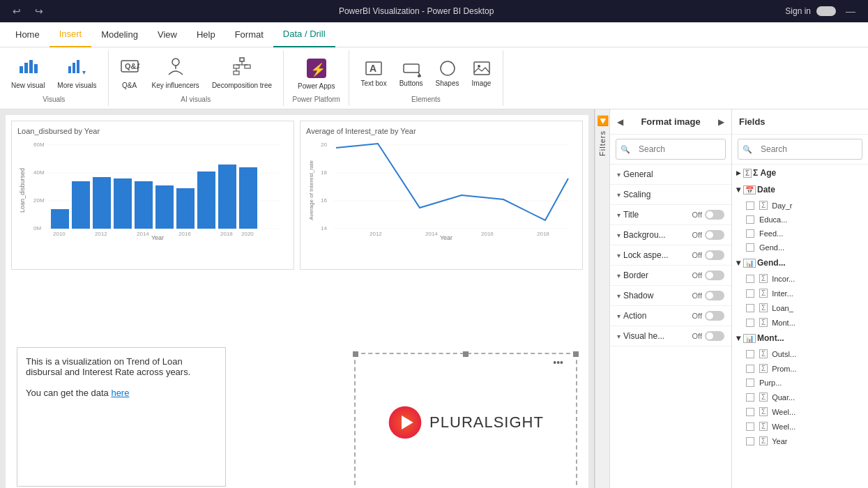 Image resolution: width=868 pixels, height=488 pixels. I want to click on field-item-day-r: Σ Day_r, so click(800, 205).